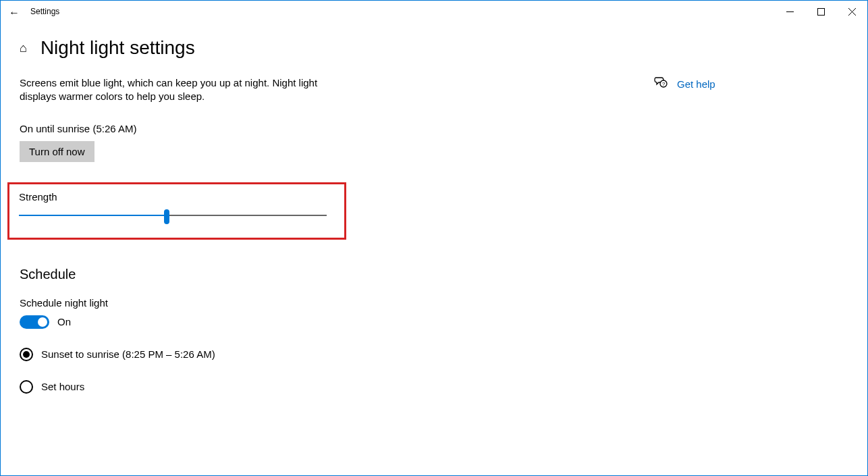  What do you see at coordinates (236, 274) in the screenshot?
I see `schedule-heading: Schedule` at bounding box center [236, 274].